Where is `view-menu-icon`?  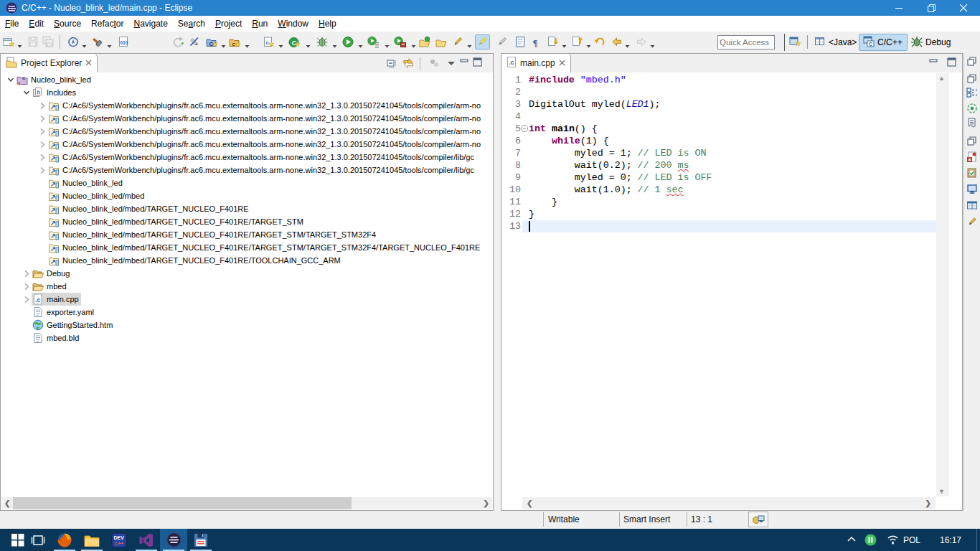
view-menu-icon is located at coordinates (453, 63).